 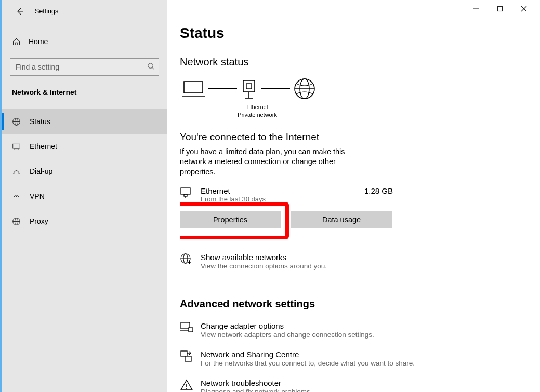 I want to click on dialup-icon, so click(x=19, y=171).